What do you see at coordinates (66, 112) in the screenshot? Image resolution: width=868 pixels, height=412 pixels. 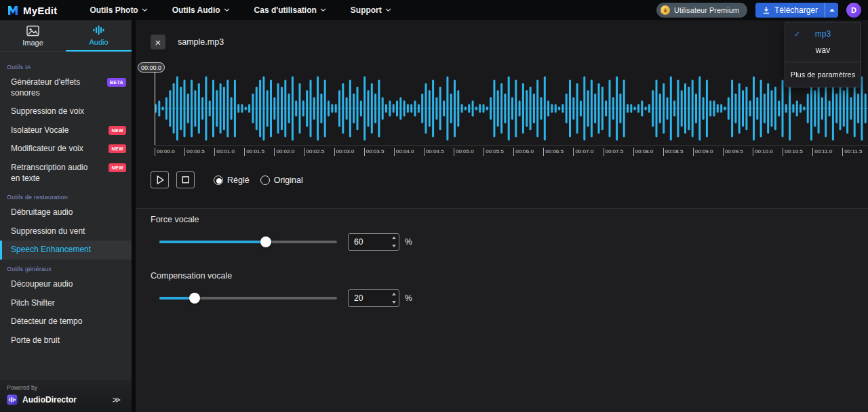 I see `sidebar-item: Suppression de voix` at bounding box center [66, 112].